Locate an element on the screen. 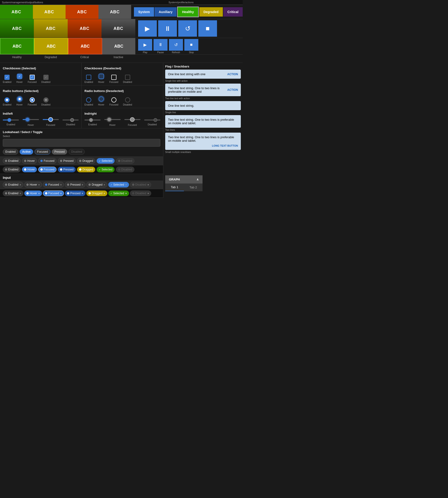 The width and height of the screenshot is (448, 498). chip-active: Active is located at coordinates (27, 152).